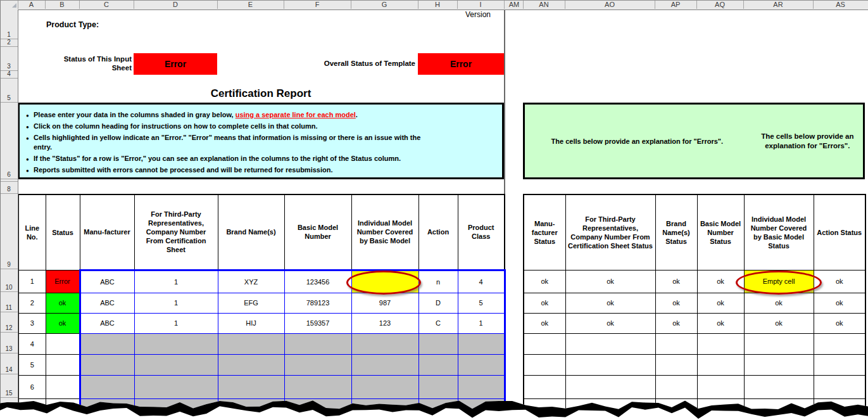 Image resolution: width=868 pixels, height=420 pixels. What do you see at coordinates (318, 281) in the screenshot?
I see `cell-basic-model: 123456` at bounding box center [318, 281].